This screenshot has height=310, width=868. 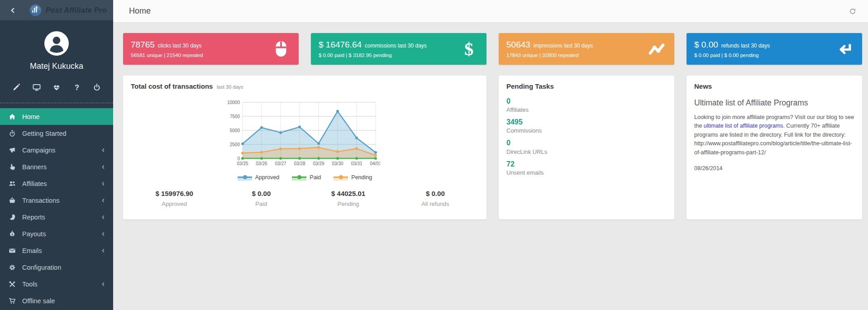 What do you see at coordinates (234, 102) in the screenshot?
I see `svg-text: 10000` at bounding box center [234, 102].